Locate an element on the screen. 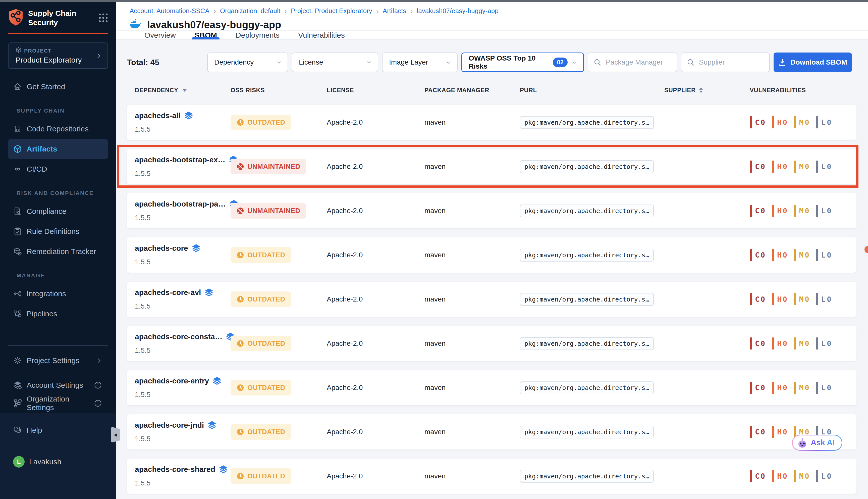 The height and width of the screenshot is (499, 868). window-chrome-edge is located at coordinates (434, 1).